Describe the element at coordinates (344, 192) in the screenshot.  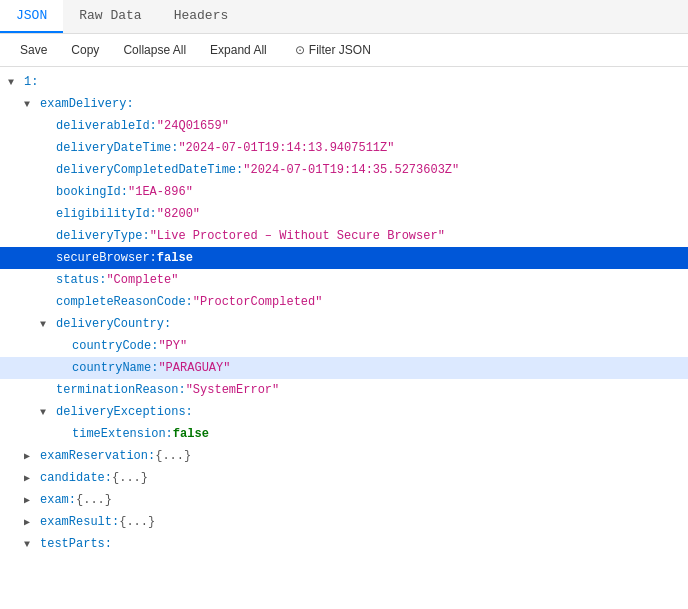
I see `json-row: bookingId: "1EA-896"` at that location.